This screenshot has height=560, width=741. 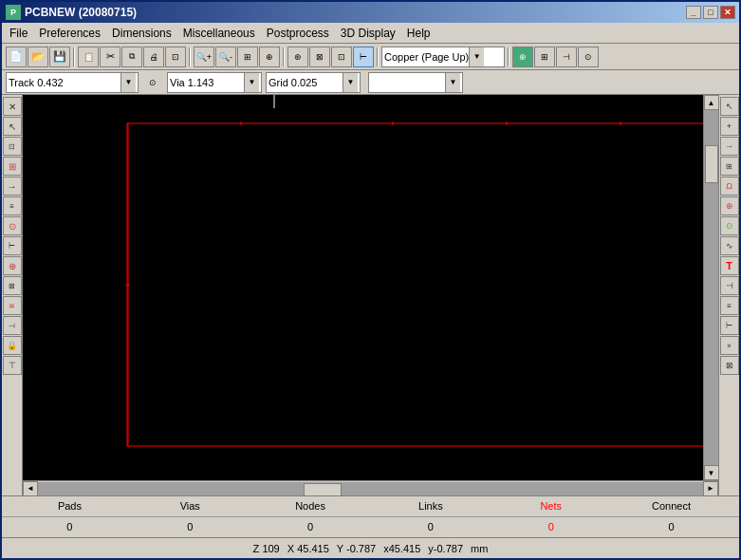 What do you see at coordinates (298, 33) in the screenshot?
I see `menu-postprocess: Postprocess` at bounding box center [298, 33].